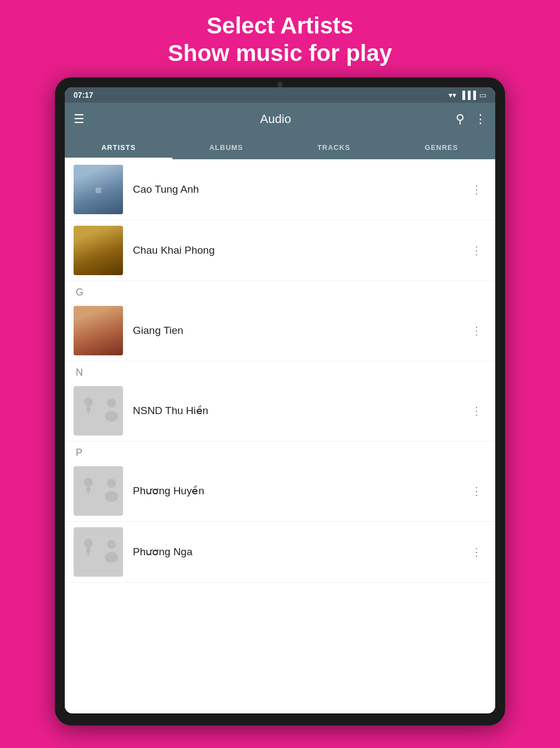 The height and width of the screenshot is (748, 560). Describe the element at coordinates (280, 25) in the screenshot. I see `promo-line1: Select Artists` at that location.